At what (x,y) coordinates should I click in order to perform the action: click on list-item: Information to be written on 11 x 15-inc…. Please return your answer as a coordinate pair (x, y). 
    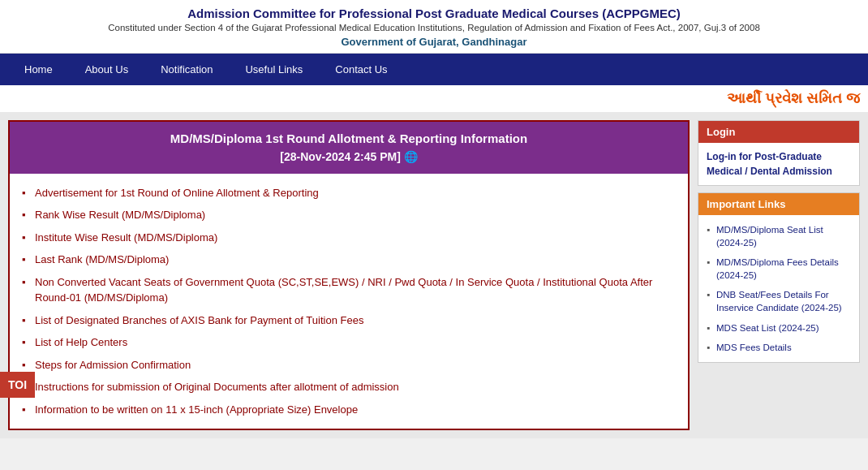
    Looking at the image, I should click on (349, 410).